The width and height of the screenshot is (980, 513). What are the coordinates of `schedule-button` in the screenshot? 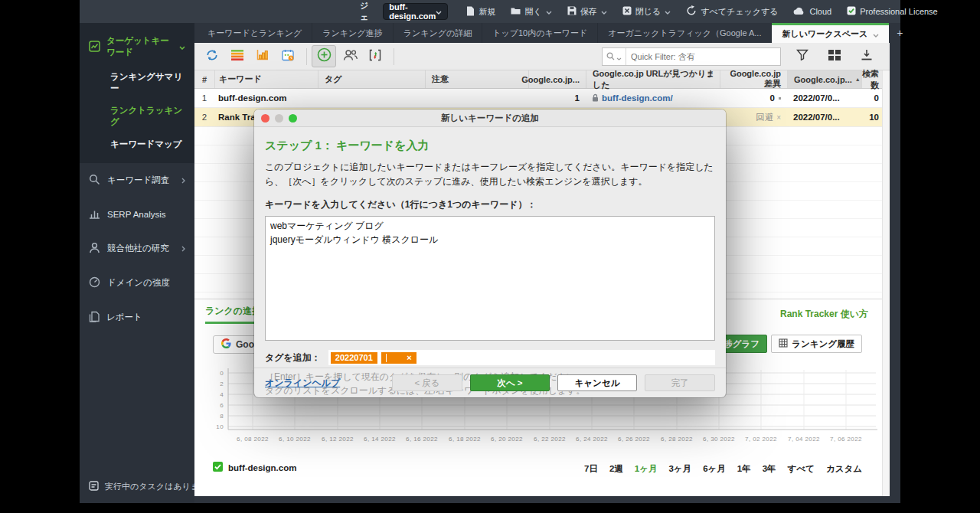 It's located at (288, 57).